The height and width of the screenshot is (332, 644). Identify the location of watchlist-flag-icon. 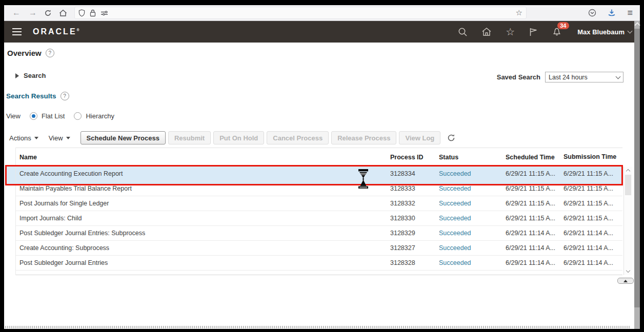
(533, 32).